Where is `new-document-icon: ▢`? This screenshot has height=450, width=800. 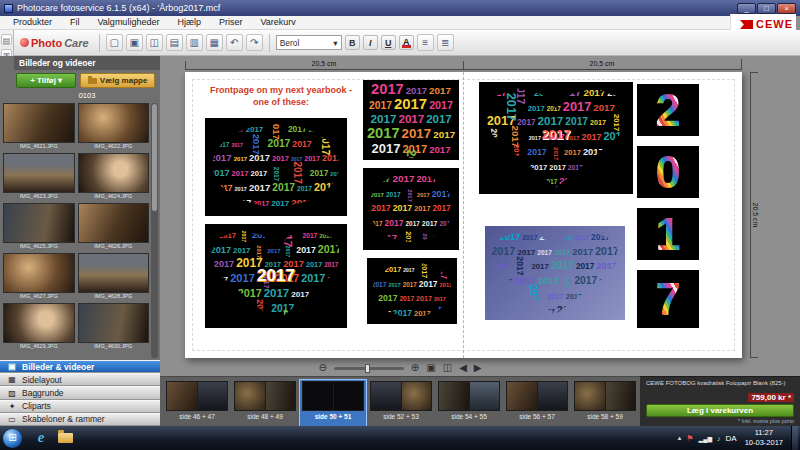 new-document-icon: ▢ is located at coordinates (114, 42).